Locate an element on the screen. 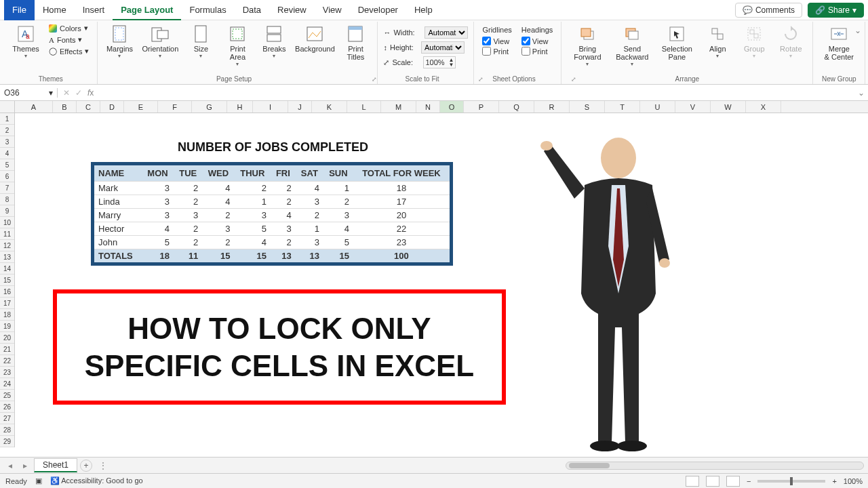  zoom-slider is located at coordinates (791, 481).